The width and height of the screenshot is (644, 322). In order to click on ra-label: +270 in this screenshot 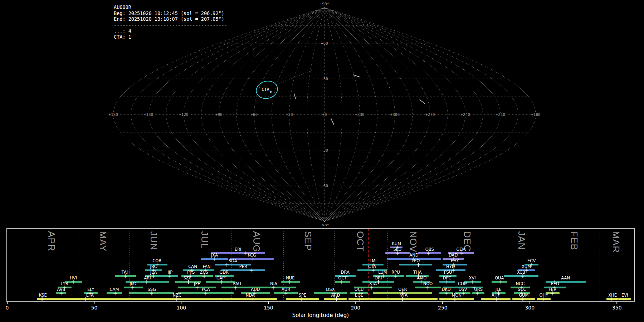, I will do `click(430, 114)`.